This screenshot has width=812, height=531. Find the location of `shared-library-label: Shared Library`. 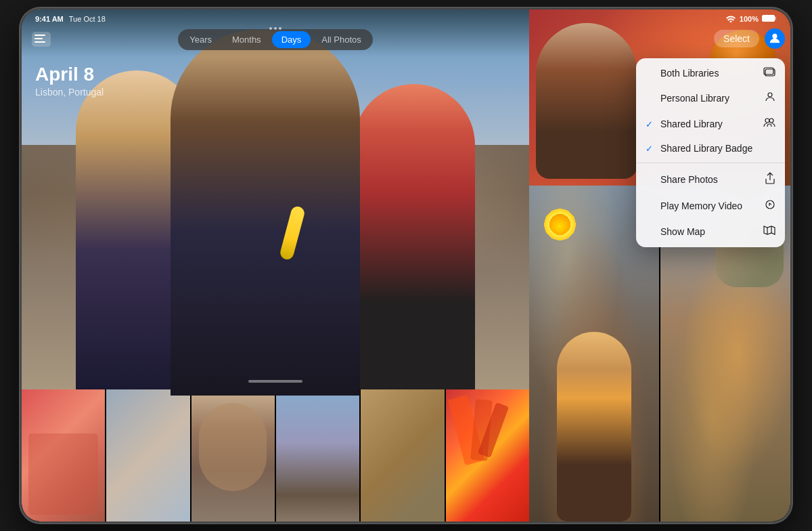

shared-library-label: Shared Library is located at coordinates (692, 124).